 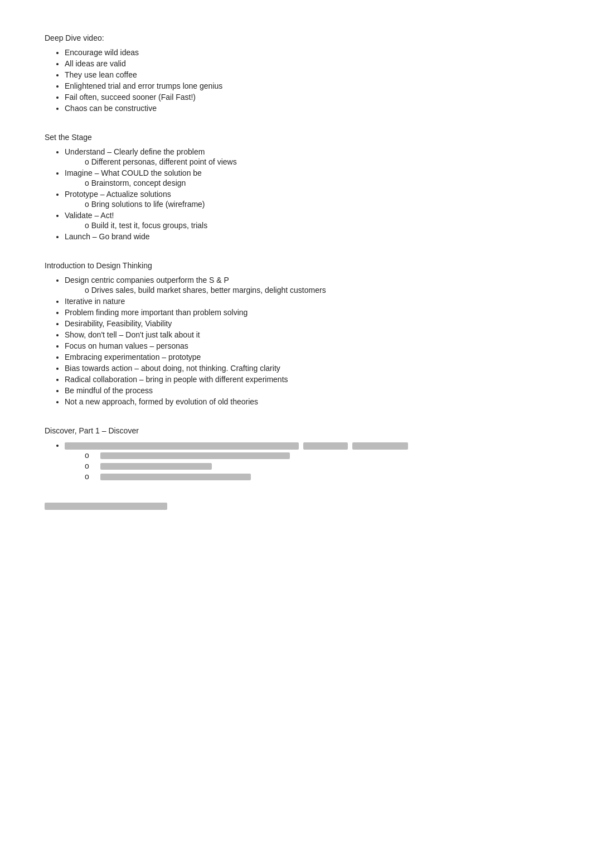 What do you see at coordinates (296, 38) in the screenshot?
I see `deep-dive-title: Deep Dive video:` at bounding box center [296, 38].